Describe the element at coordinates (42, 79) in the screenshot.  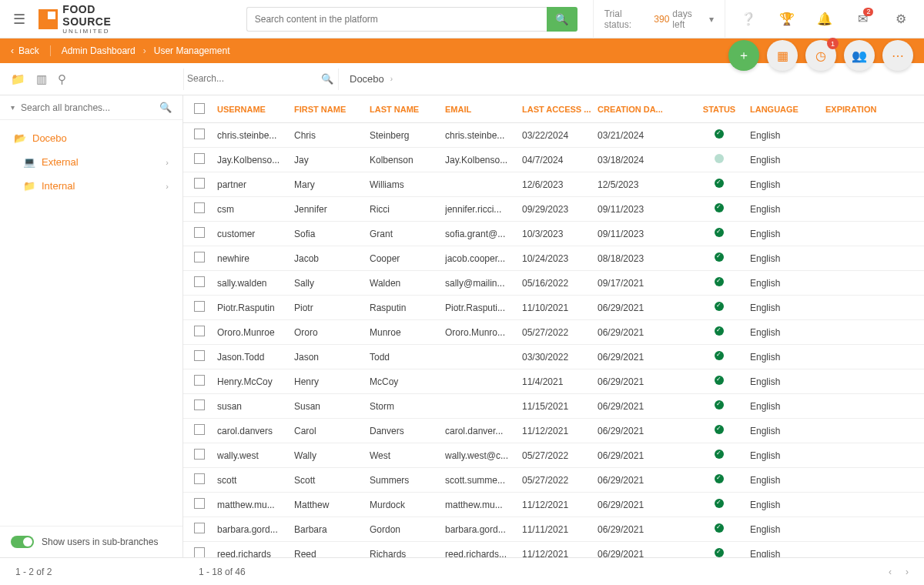
I see `column-view-icon: ▥` at that location.